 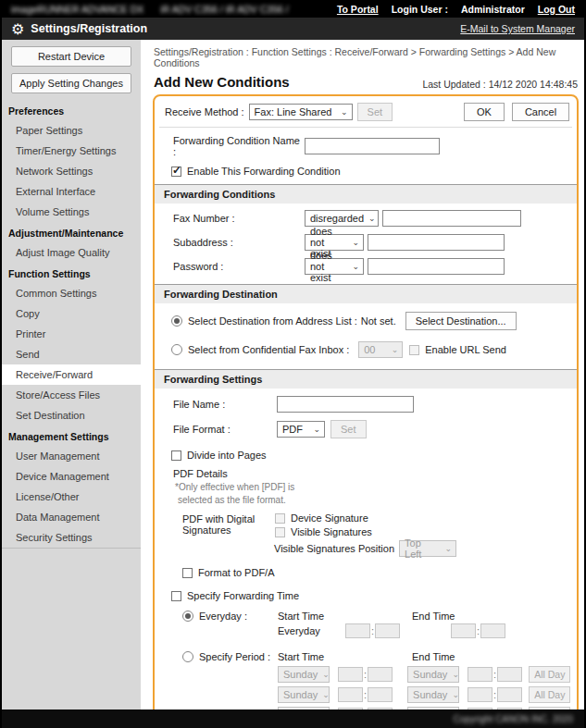 I want to click on to-portal-link: To Portal, so click(x=357, y=9).